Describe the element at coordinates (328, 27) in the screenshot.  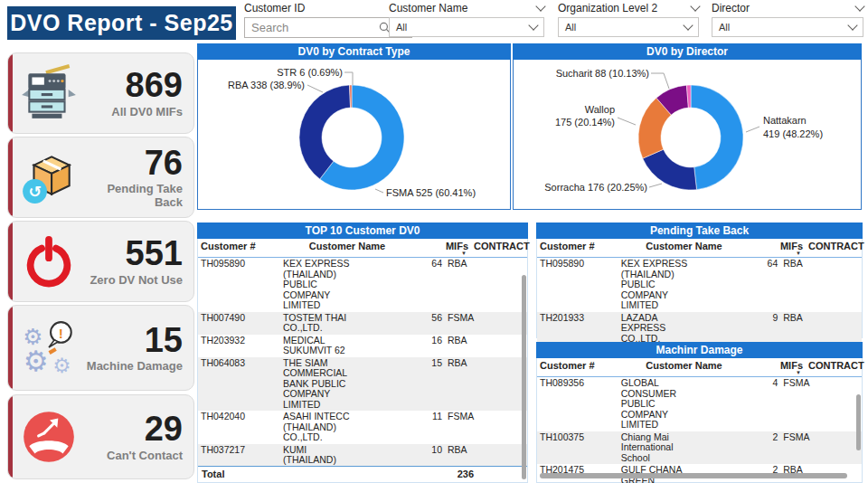
I see `customer-id-search-box` at that location.